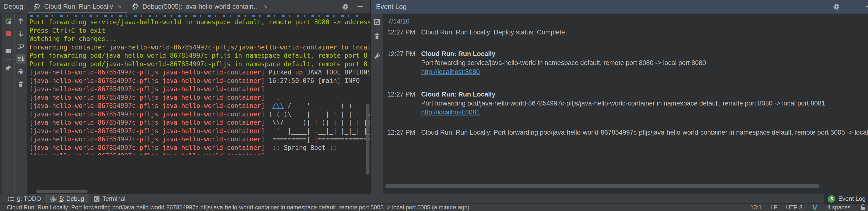  I want to click on unlocked-padlock-icon, so click(863, 207).